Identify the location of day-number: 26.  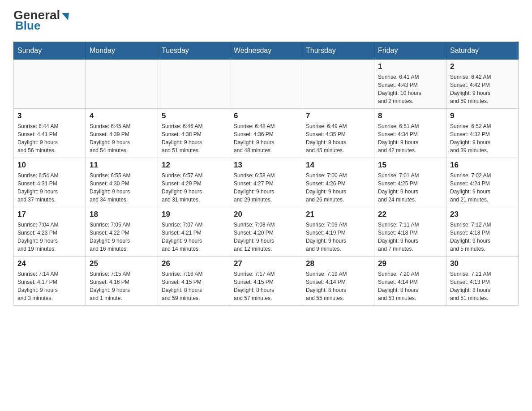
(194, 264).